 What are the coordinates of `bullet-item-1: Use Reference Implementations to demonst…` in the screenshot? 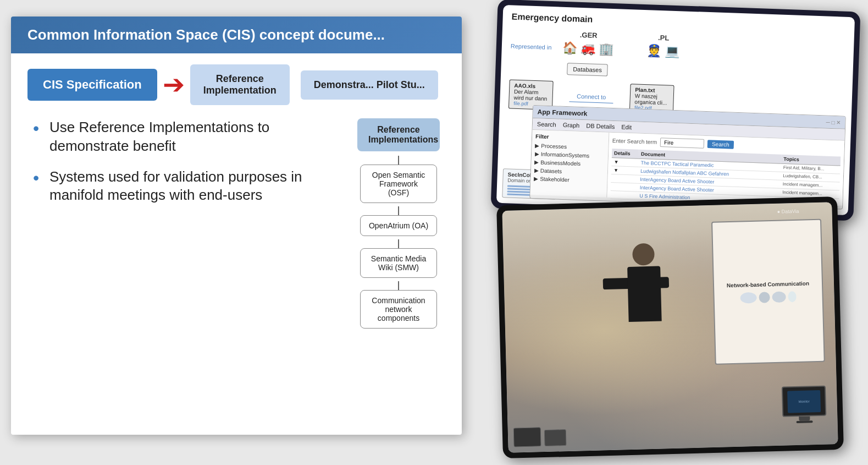 It's located at (187, 137).